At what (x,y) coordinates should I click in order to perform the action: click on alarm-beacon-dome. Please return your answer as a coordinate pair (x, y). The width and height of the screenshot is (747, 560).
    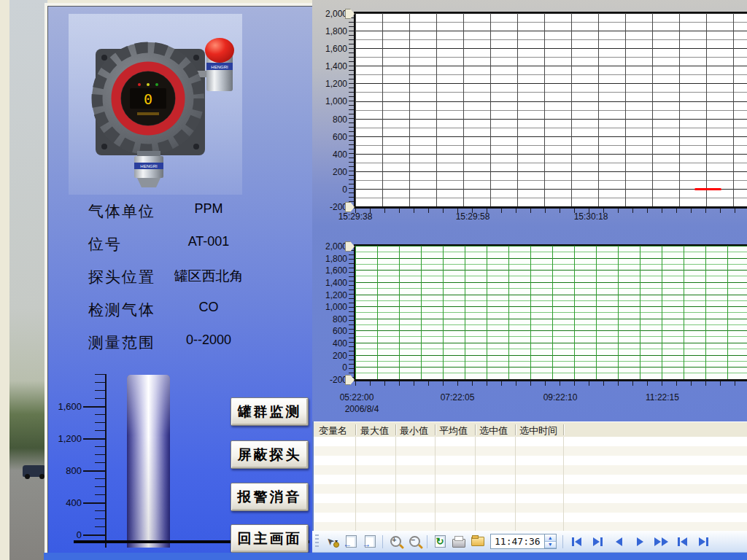
    Looking at the image, I should click on (220, 50).